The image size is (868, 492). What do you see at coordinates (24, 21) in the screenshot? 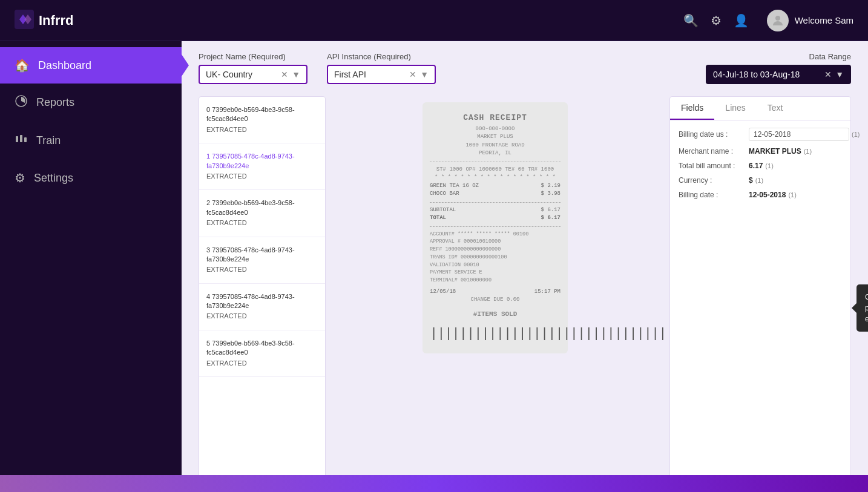
I see `logo-icon` at bounding box center [24, 21].